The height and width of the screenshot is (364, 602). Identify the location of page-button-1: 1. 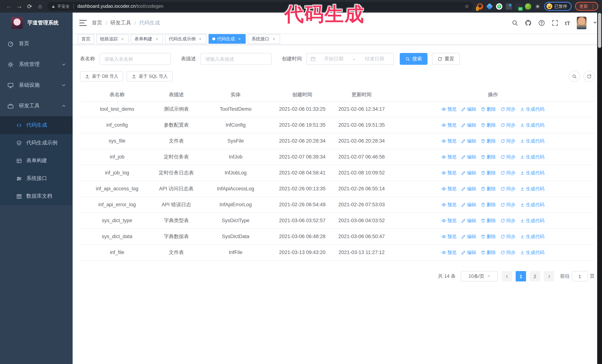
(521, 276).